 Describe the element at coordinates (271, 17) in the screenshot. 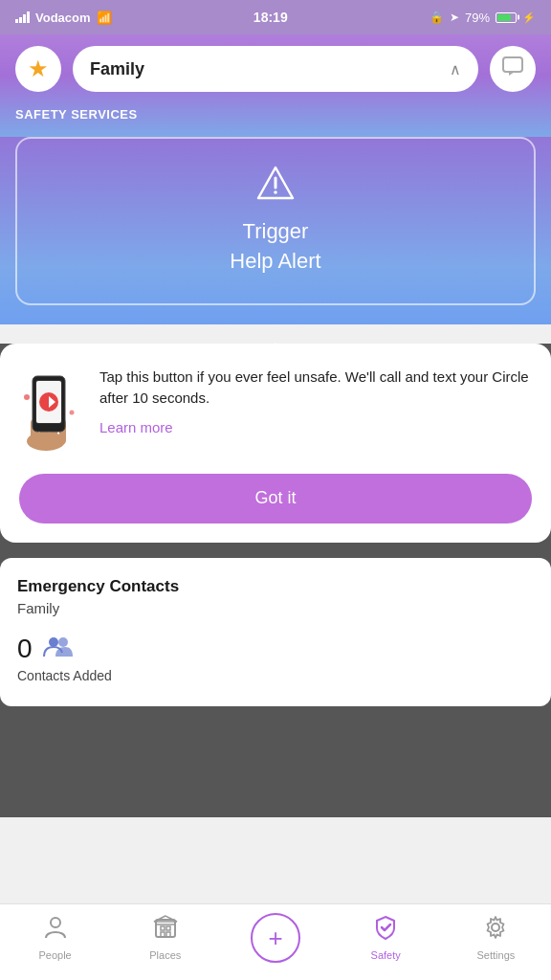

I see `status-time: 18:19` at that location.